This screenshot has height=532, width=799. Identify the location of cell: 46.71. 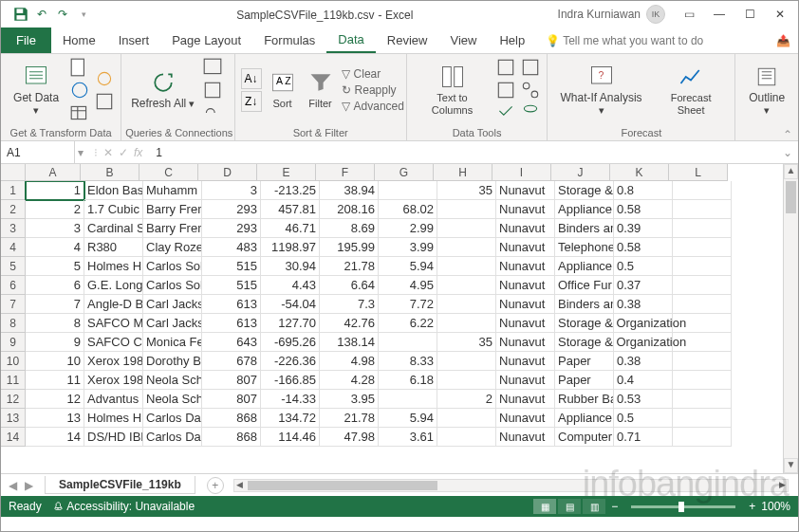
(290, 229).